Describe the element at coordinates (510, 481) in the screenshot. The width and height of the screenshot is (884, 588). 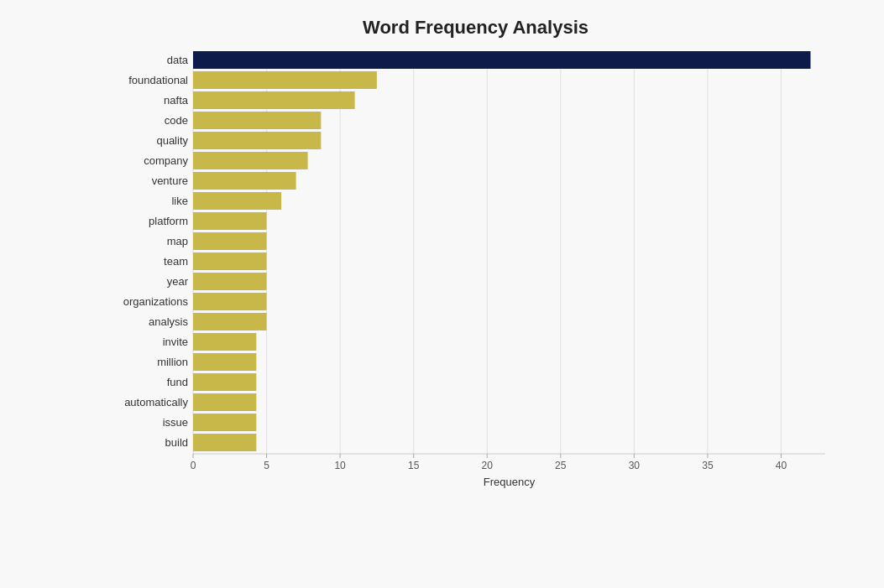
I see `x-axis-title: Frequency` at that location.